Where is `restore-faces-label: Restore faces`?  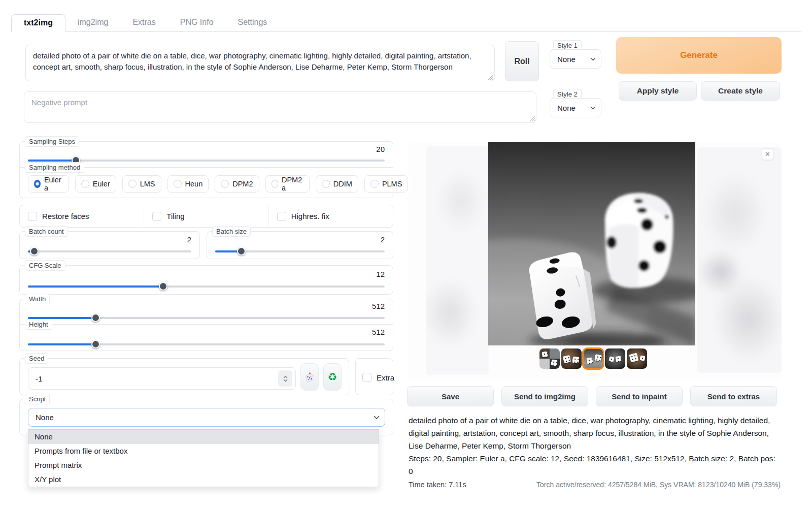
restore-faces-label: Restore faces is located at coordinates (66, 216).